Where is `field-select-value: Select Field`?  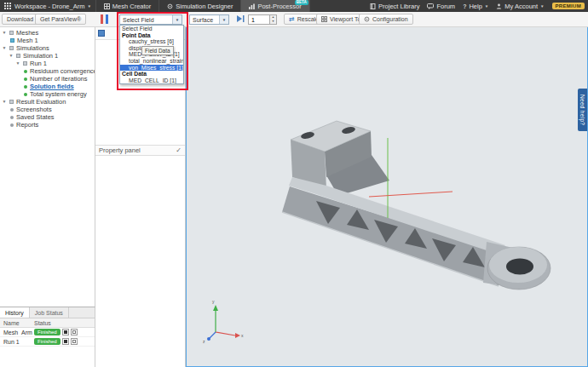
field-select-value: Select Field is located at coordinates (138, 20).